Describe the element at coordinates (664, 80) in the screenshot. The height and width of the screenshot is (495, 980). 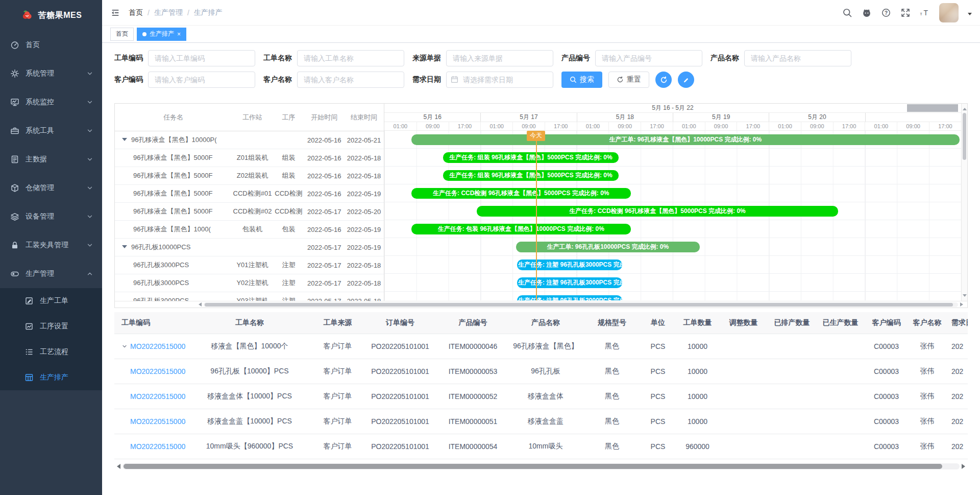
I see `refresh-circle-button` at that location.